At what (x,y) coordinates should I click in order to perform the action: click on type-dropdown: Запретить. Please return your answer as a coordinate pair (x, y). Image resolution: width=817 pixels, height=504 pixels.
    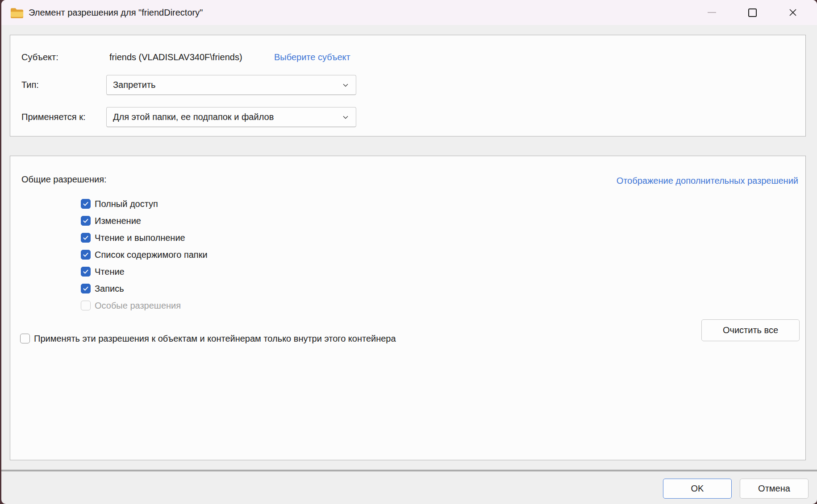
    Looking at the image, I should click on (231, 85).